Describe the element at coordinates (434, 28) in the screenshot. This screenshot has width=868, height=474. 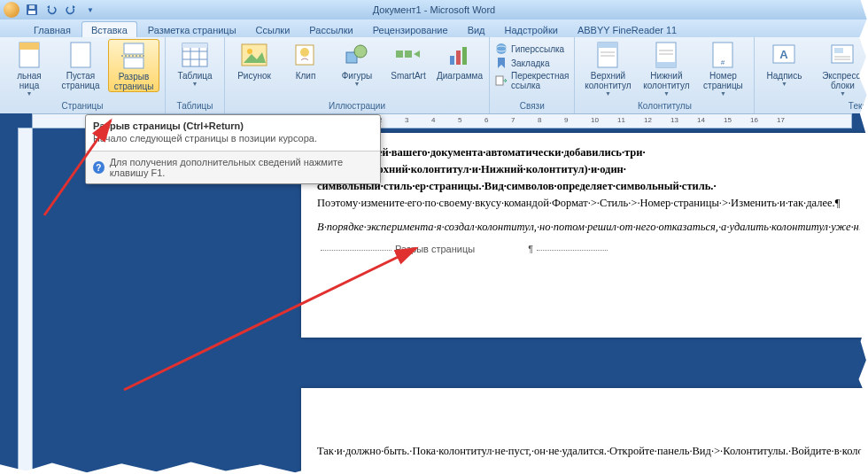
I see `ribbon-tabs: Главная Вставка Разметка страницы Ссылки…` at that location.